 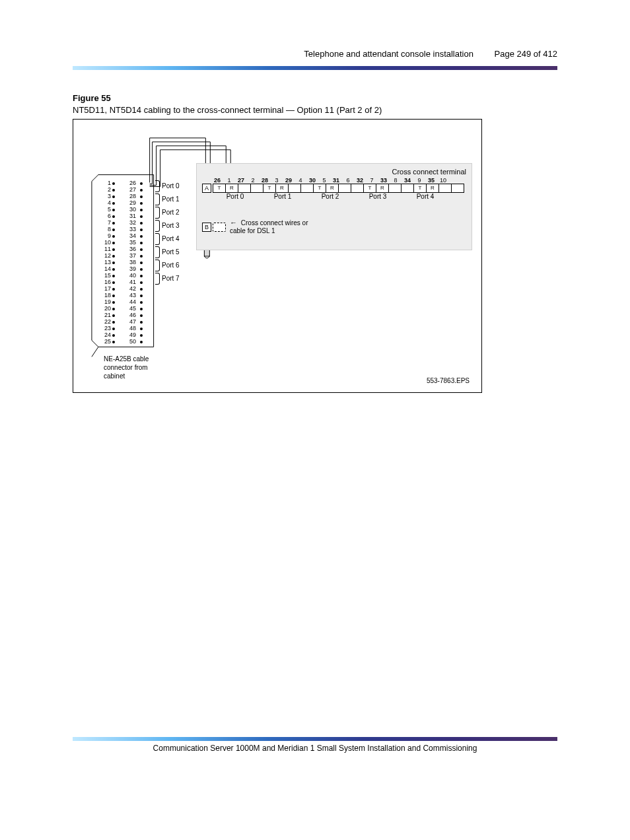 I want to click on page-header: Telephone and attendant console installa…, so click(x=431, y=54).